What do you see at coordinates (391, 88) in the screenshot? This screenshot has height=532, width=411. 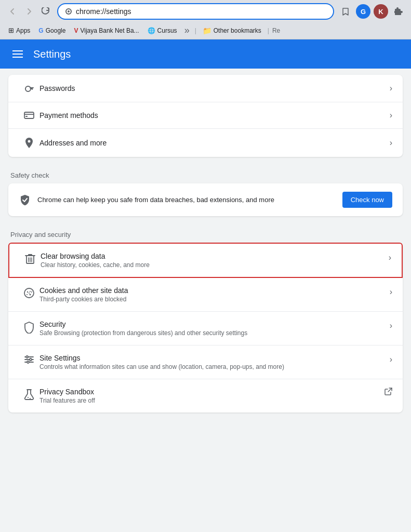 I see `passwords-arrow: ›` at bounding box center [391, 88].